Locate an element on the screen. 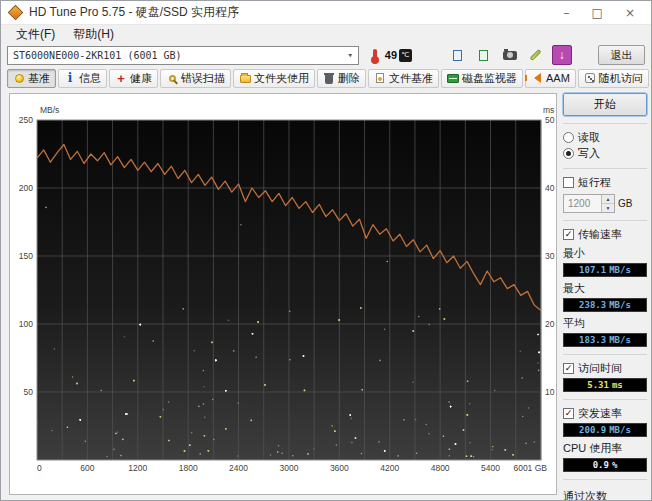 Image resolution: width=652 pixels, height=501 pixels. svg-text: 50 is located at coordinates (550, 120).